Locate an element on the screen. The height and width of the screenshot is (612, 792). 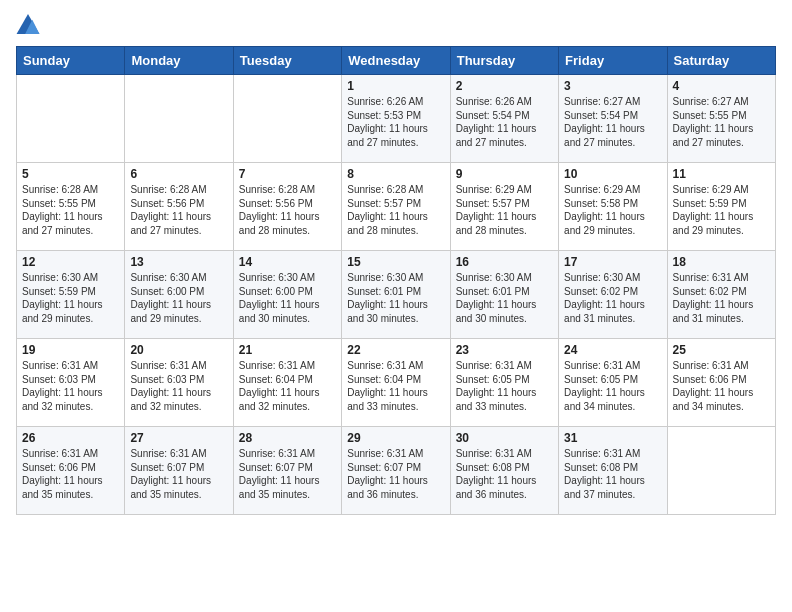
day-info: Sunrise: 6:30 AM Sunset: 6:02 PM Dayligh… is located at coordinates (612, 298).